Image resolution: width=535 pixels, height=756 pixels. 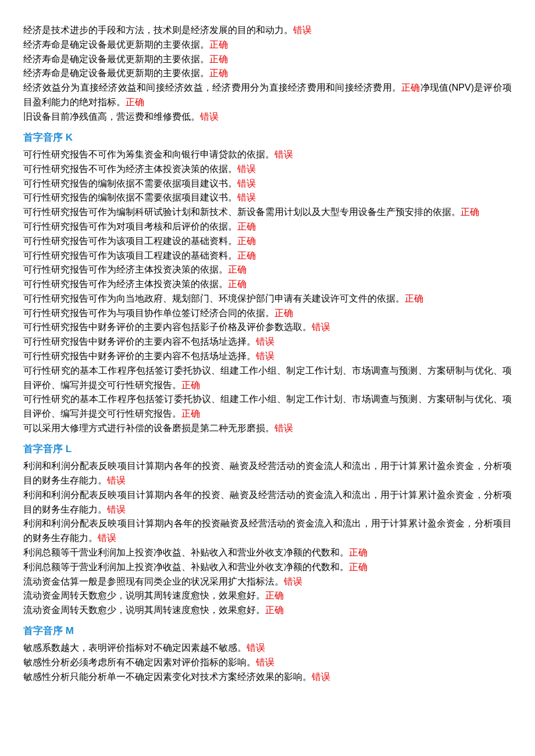 What do you see at coordinates (268, 314) in the screenshot?
I see `statement-line: 可行性研究报告可作为与项目协作单位签订经济合同的依据。正确` at bounding box center [268, 314].